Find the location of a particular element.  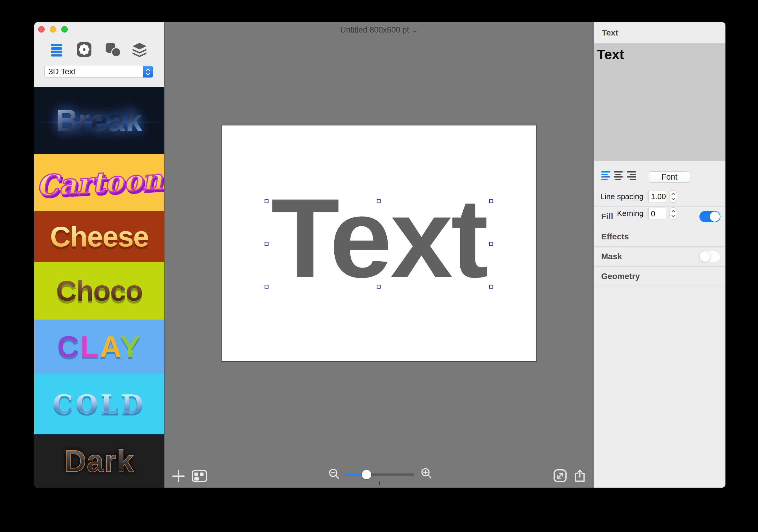

preset-dark: Dark is located at coordinates (99, 461).